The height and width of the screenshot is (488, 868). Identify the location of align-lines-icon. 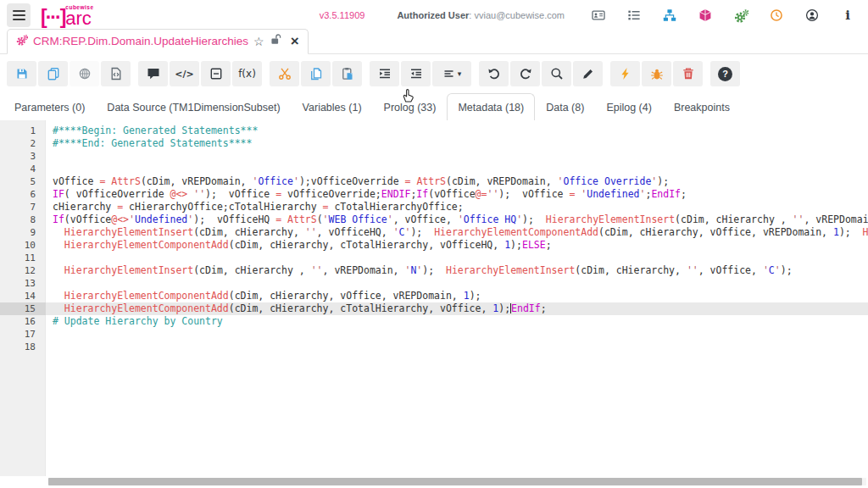
(449, 74).